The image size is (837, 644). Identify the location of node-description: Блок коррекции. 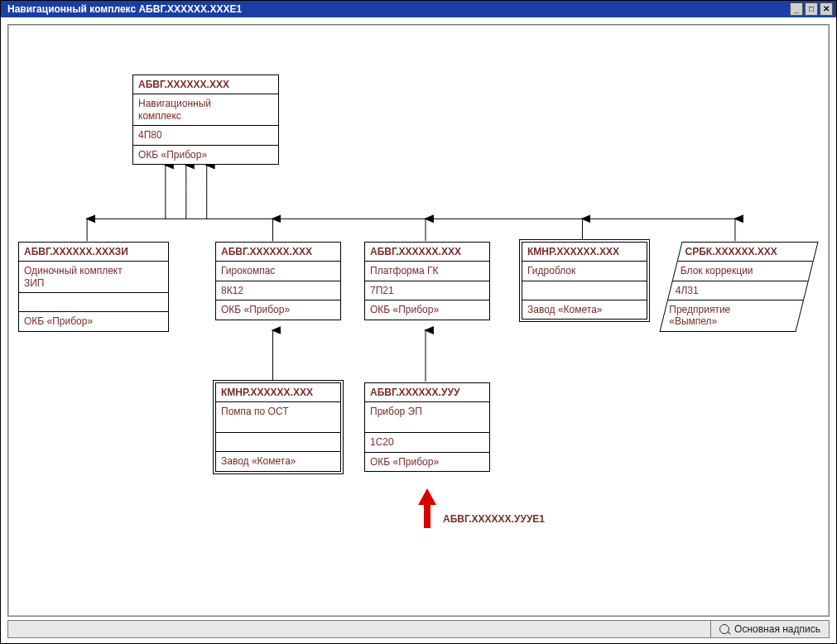
(717, 271).